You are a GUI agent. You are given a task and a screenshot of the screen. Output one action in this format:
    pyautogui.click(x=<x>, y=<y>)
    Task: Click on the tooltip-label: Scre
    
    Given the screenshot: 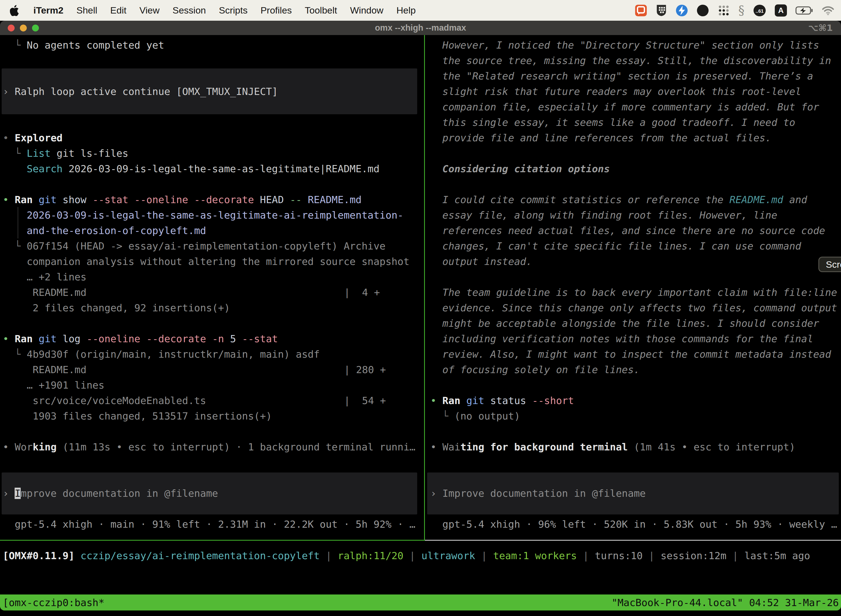 What is the action you would take?
    pyautogui.click(x=834, y=265)
    